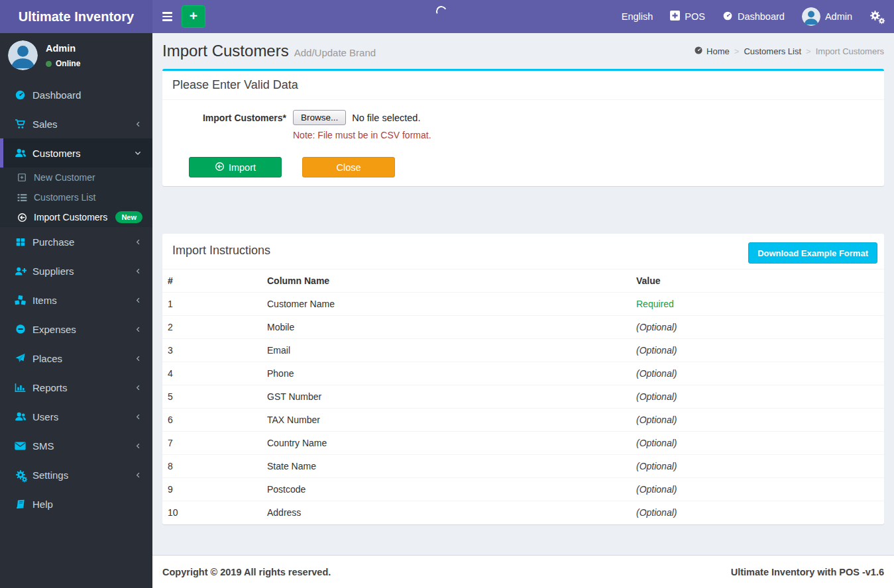  I want to click on chevron-down-icon, so click(138, 153).